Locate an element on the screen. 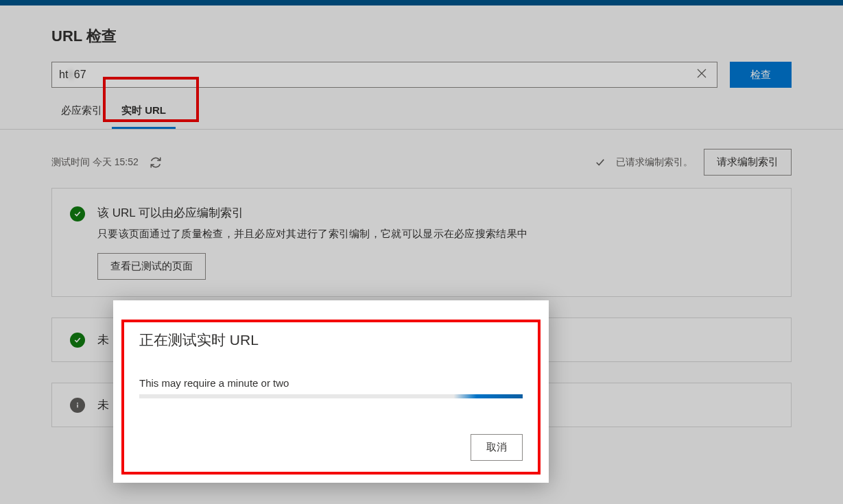 The image size is (843, 504). modal-message: This may require a minute or two is located at coordinates (331, 383).